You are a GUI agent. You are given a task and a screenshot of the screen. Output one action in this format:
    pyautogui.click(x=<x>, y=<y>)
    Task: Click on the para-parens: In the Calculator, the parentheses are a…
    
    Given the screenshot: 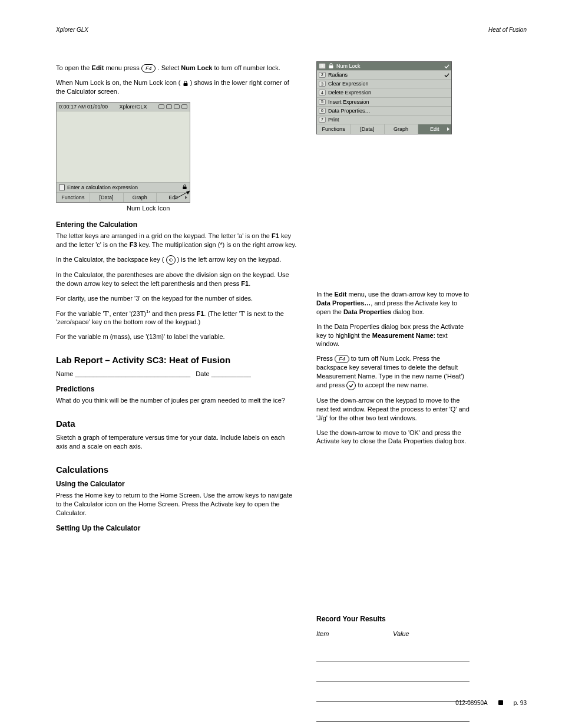 What is the action you would take?
    pyautogui.click(x=177, y=279)
    